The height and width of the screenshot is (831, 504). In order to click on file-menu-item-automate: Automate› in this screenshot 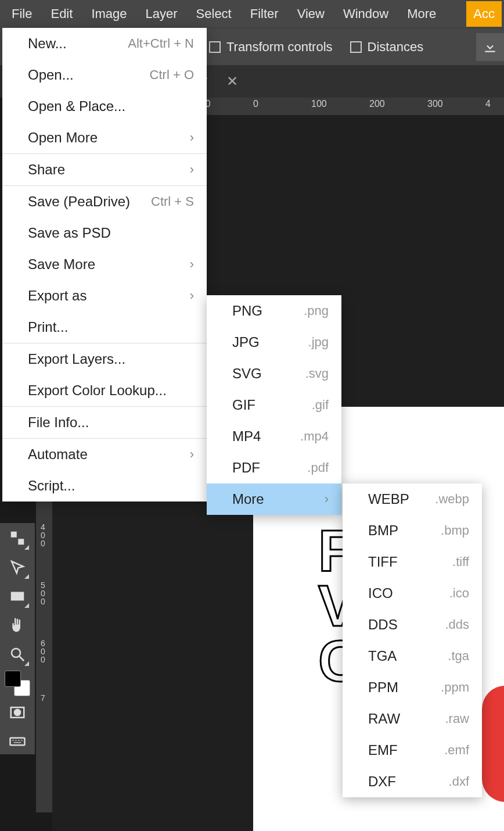, I will do `click(105, 454)`.